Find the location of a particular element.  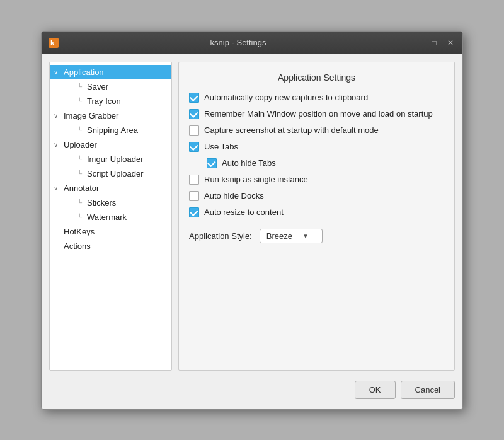

checkbox-auto-resize is located at coordinates (194, 212).